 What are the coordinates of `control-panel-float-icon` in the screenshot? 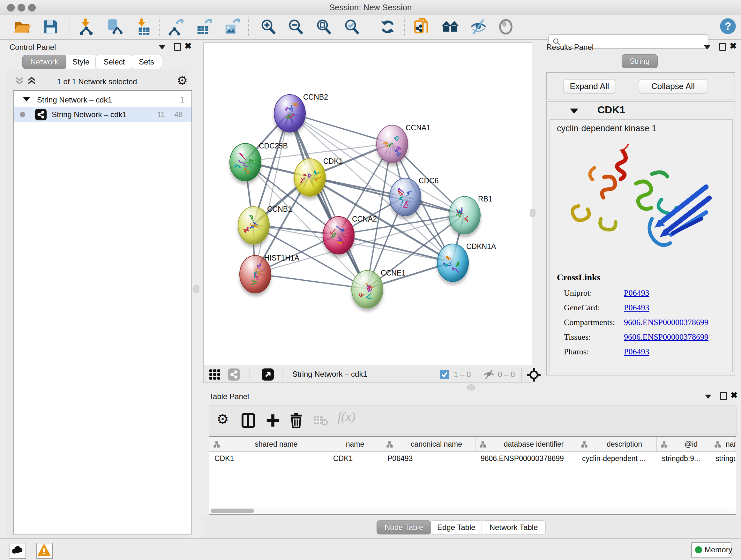 It's located at (178, 47).